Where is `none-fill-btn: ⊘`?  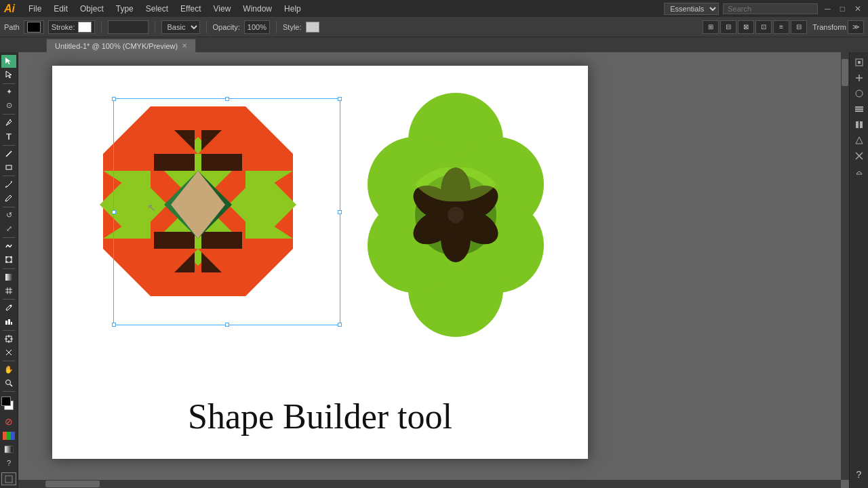
none-fill-btn: ⊘ is located at coordinates (9, 422).